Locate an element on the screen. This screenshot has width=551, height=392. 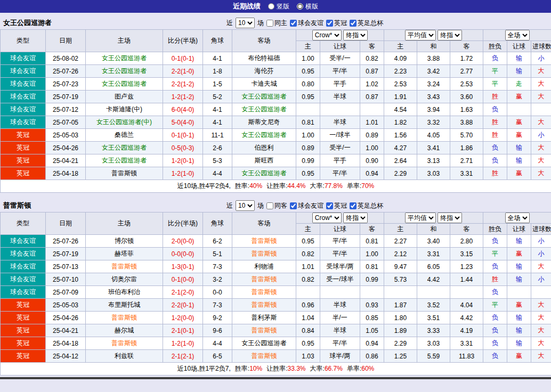
avg-home: 5.73 is located at coordinates (401, 280).